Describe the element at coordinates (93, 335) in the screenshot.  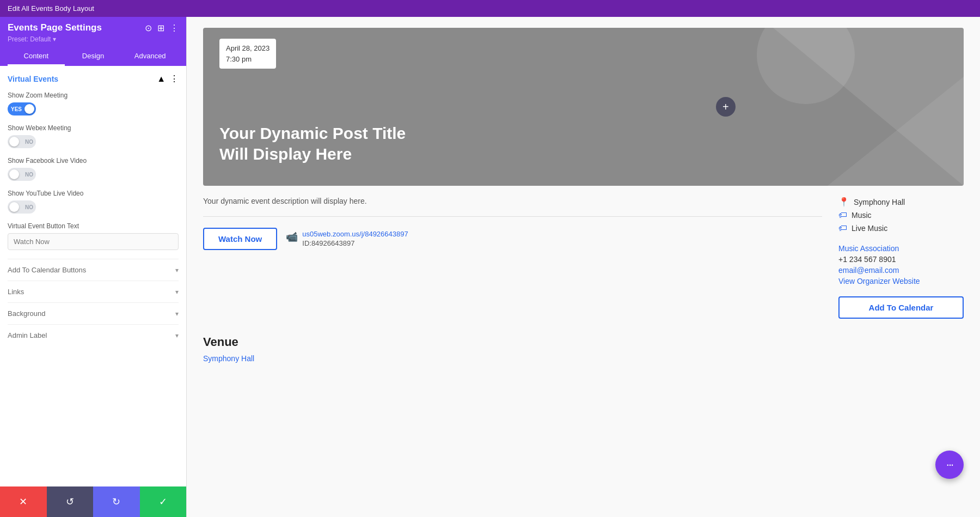
I see `collapsible-admin-label: Admin Label ▾` at that location.